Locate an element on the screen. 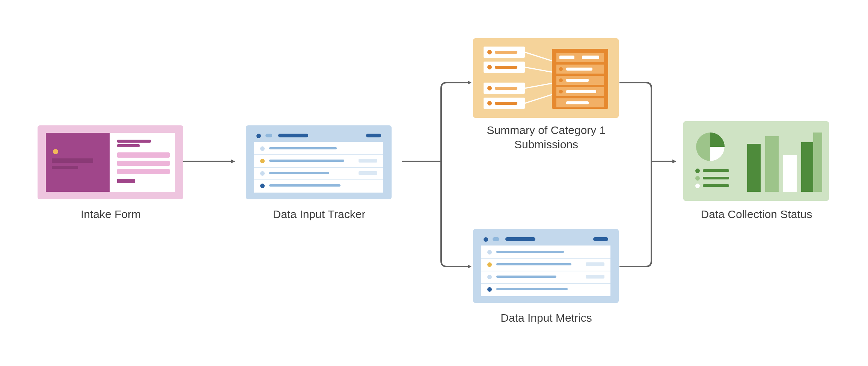  node-summary-category1 is located at coordinates (546, 78).